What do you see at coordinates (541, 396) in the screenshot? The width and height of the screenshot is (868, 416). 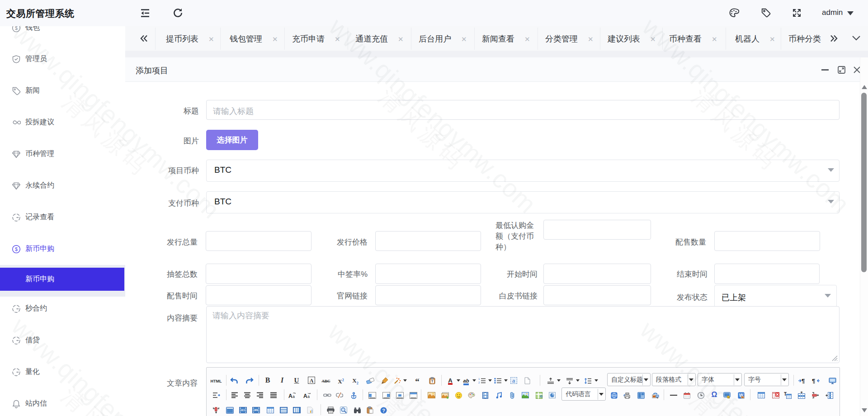 I see `svg-text: G` at bounding box center [541, 396].